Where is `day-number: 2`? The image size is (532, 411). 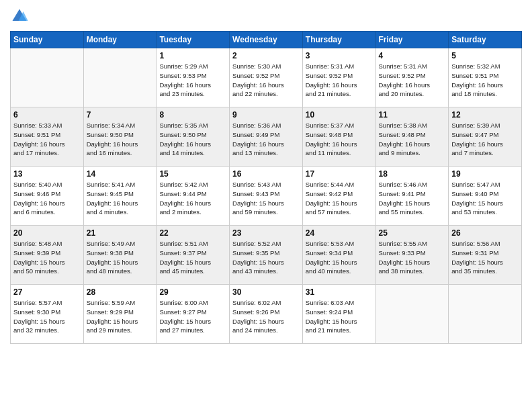
day-number: 2 is located at coordinates (266, 56).